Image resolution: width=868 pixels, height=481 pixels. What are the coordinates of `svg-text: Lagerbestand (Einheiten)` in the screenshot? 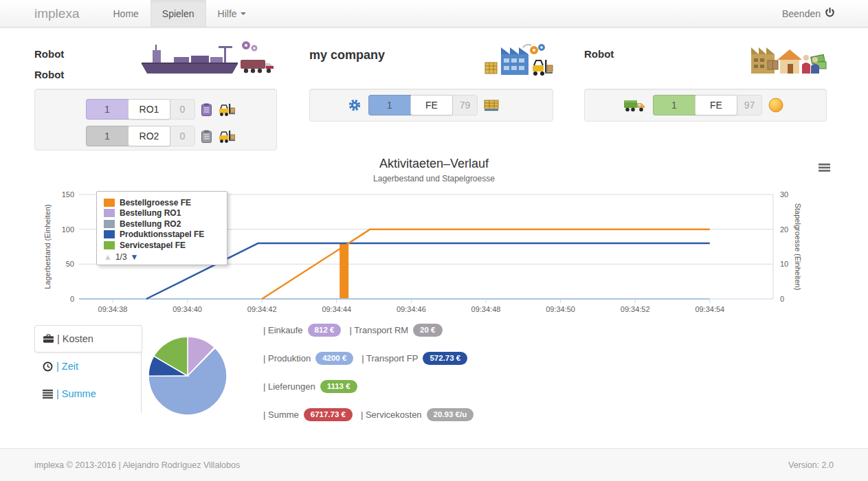 It's located at (47, 247).